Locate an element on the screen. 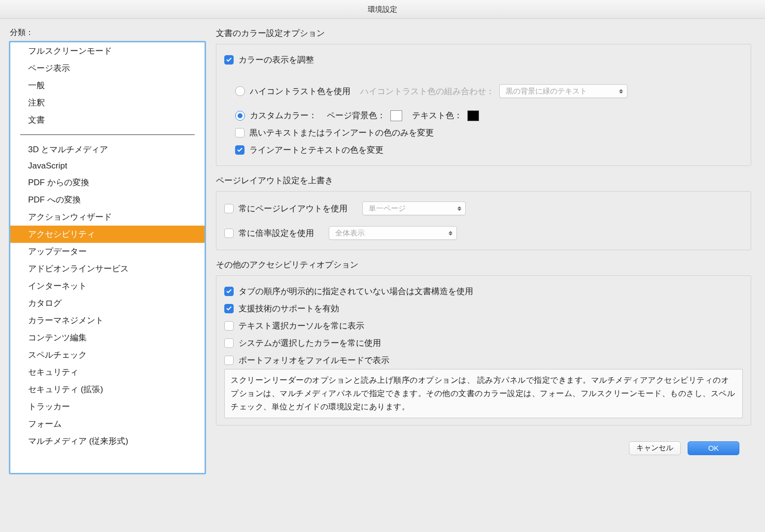 The height and width of the screenshot is (532, 765). label-adjust-colors: カラーの表示を調整 is located at coordinates (276, 60).